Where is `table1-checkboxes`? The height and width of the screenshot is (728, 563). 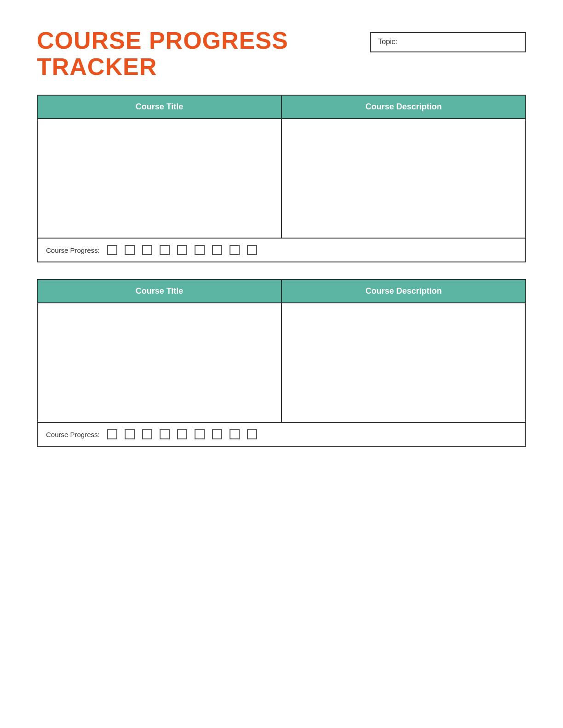 table1-checkboxes is located at coordinates (182, 250).